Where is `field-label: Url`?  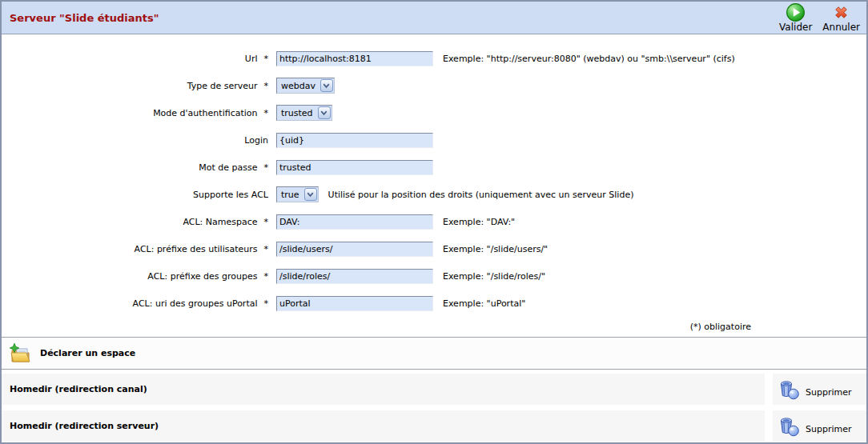
field-label: Url is located at coordinates (251, 59).